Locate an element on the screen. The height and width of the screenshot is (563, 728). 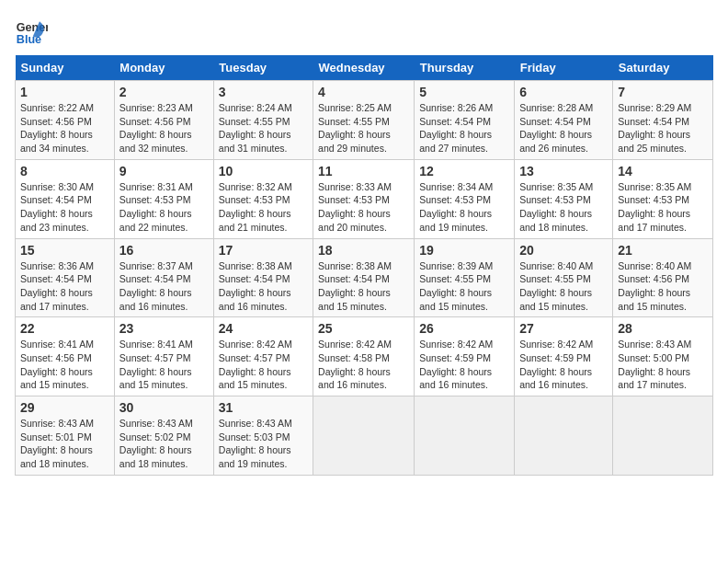
day-number: 12 is located at coordinates (464, 171).